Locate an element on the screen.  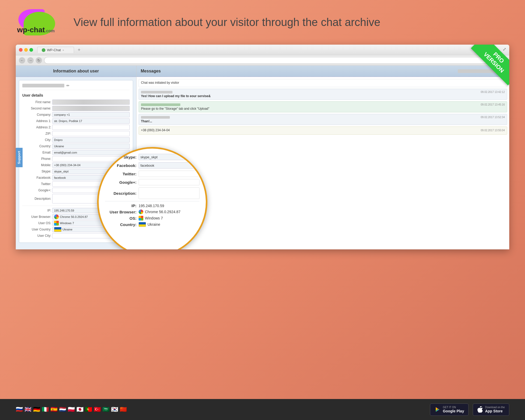
field-value-email: email@gmail.com is located at coordinates (91, 153).